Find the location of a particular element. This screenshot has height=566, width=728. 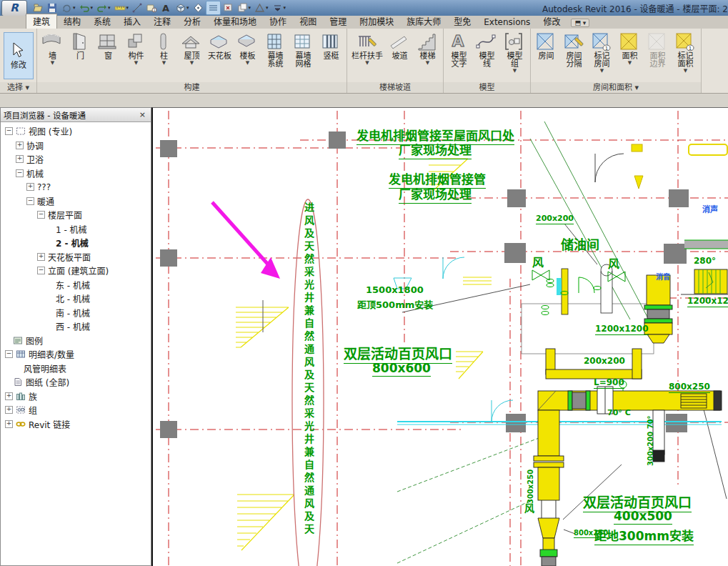

tab-分析: 分析 is located at coordinates (192, 21).